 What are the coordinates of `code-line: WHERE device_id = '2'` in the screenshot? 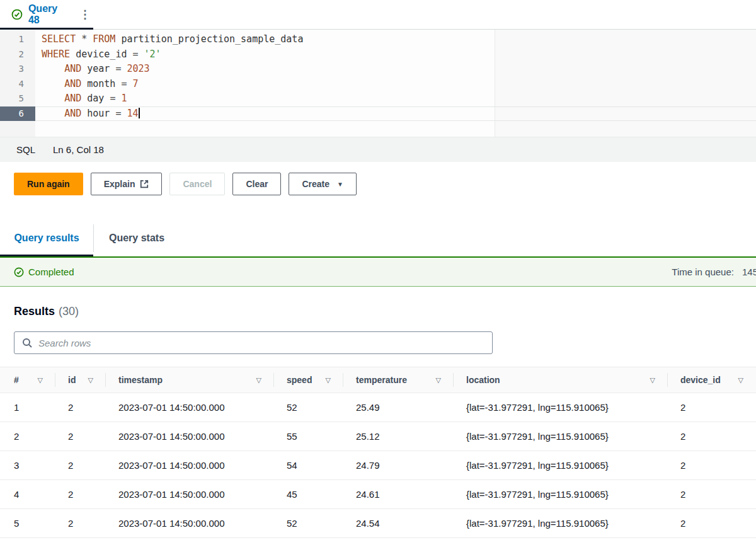 It's located at (396, 55).